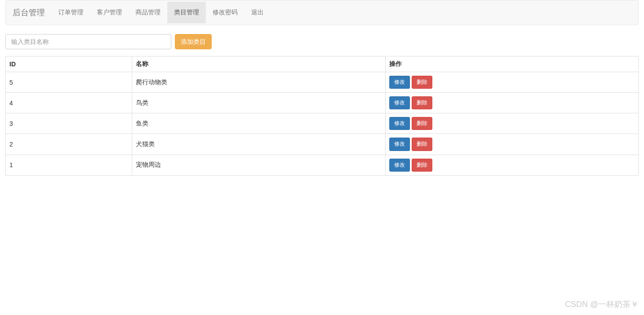  Describe the element at coordinates (322, 144) in the screenshot. I see `table-row: 2犬猫类修改删除` at that location.